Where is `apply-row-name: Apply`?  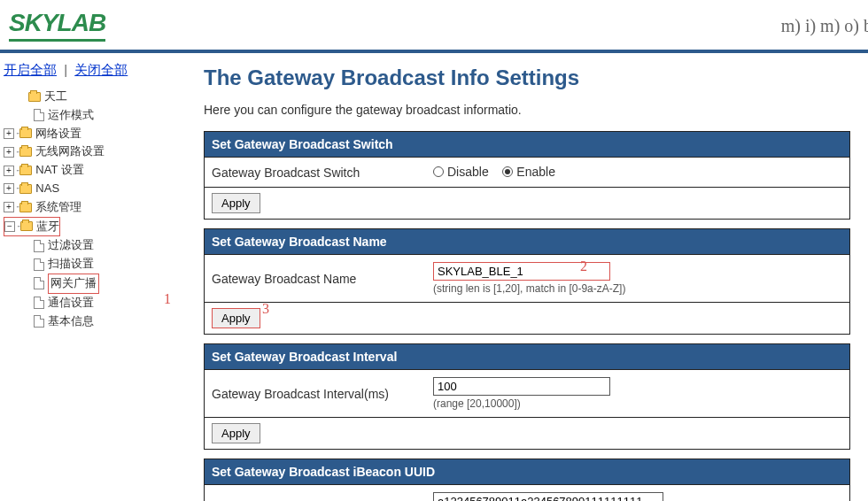 apply-row-name: Apply is located at coordinates (527, 319).